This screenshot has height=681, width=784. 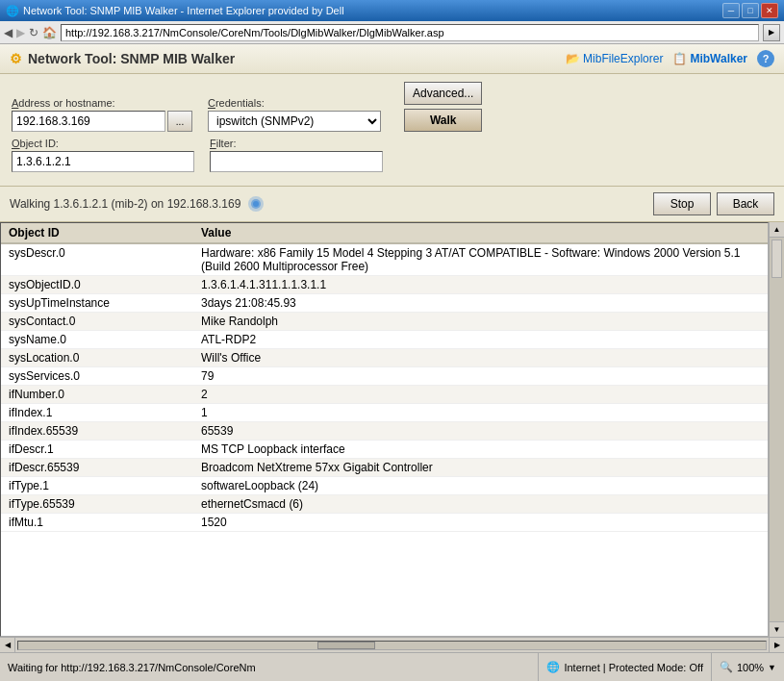 I want to click on status-zoom: 🔍 100% ▼, so click(x=748, y=668).